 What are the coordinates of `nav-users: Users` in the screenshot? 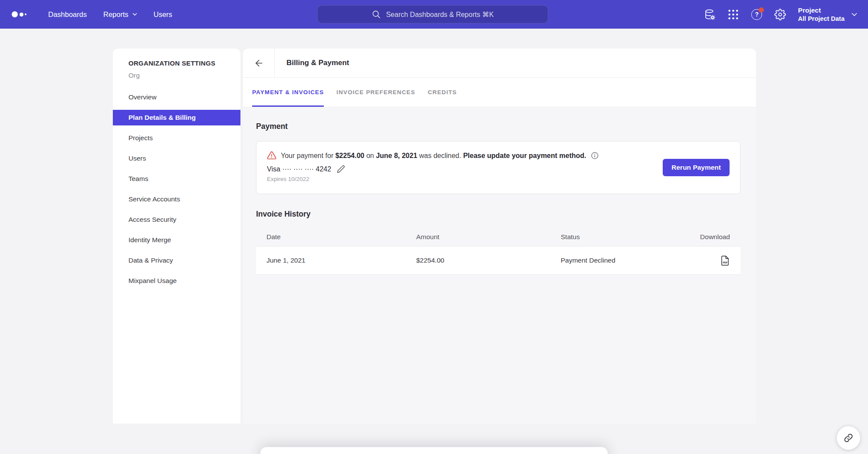 It's located at (163, 15).